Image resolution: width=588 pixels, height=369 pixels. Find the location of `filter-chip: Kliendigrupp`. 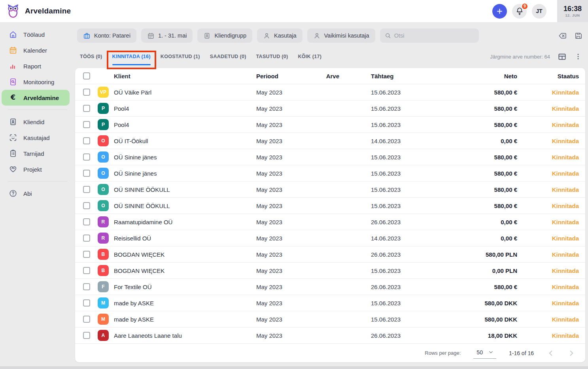

filter-chip: Kliendigrupp is located at coordinates (225, 36).